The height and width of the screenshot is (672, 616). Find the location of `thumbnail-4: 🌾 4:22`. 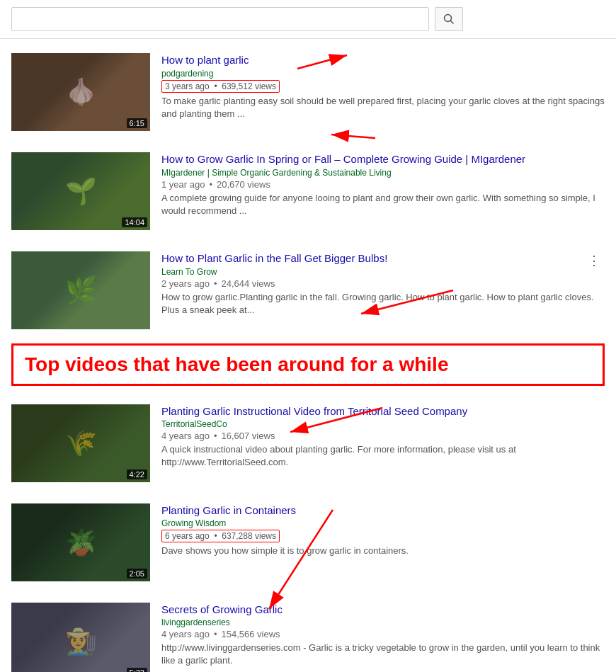

thumbnail-4: 🌾 4:22 is located at coordinates (81, 443).